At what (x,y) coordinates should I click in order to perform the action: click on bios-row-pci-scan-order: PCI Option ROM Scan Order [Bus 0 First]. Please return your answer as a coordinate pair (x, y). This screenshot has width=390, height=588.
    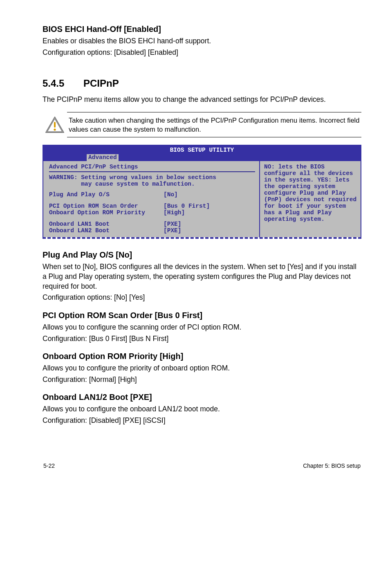
    Looking at the image, I should click on (152, 206).